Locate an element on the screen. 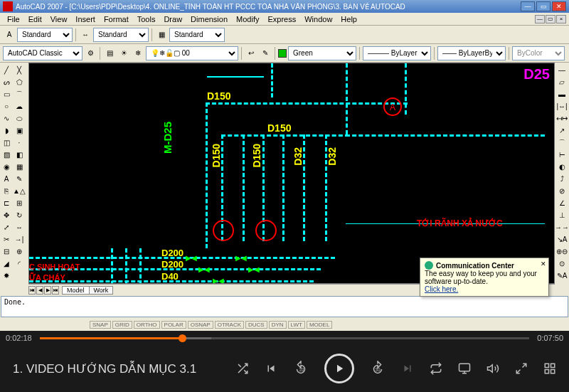 The width and height of the screenshot is (569, 392). command-line: Done. is located at coordinates (284, 307).